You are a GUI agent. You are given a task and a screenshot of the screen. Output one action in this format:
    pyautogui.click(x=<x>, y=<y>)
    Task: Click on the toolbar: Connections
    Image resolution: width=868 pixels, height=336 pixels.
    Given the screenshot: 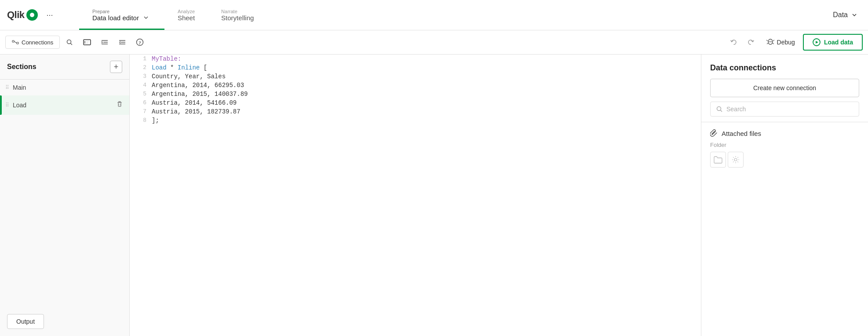 What is the action you would take?
    pyautogui.click(x=434, y=42)
    